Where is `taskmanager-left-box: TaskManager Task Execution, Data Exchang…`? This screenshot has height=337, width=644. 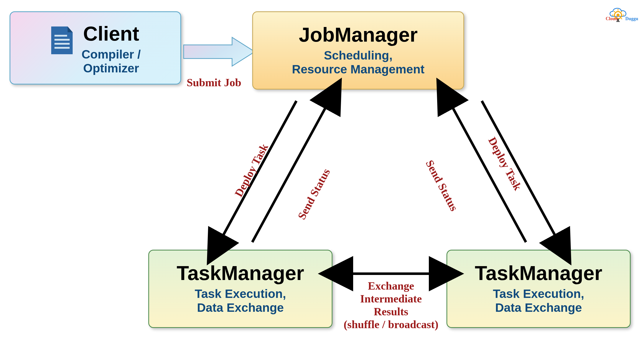 taskmanager-left-box: TaskManager Task Execution, Data Exchang… is located at coordinates (240, 289).